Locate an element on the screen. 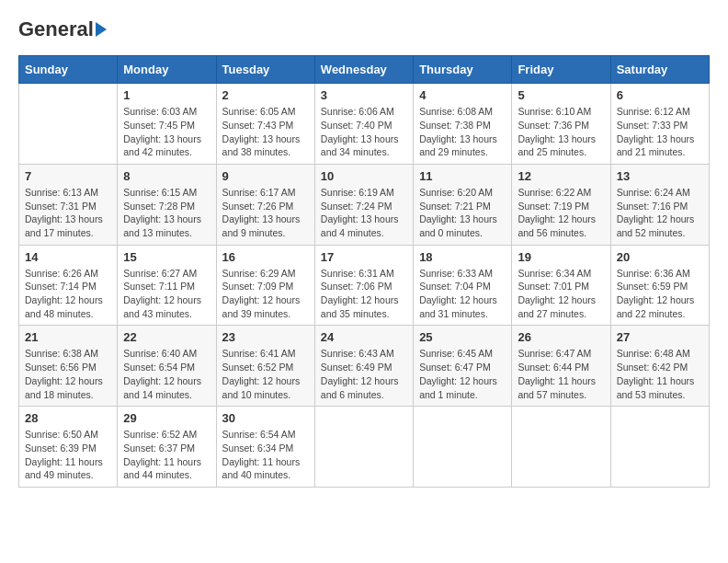 The image size is (728, 563). day-number: 8 is located at coordinates (166, 177).